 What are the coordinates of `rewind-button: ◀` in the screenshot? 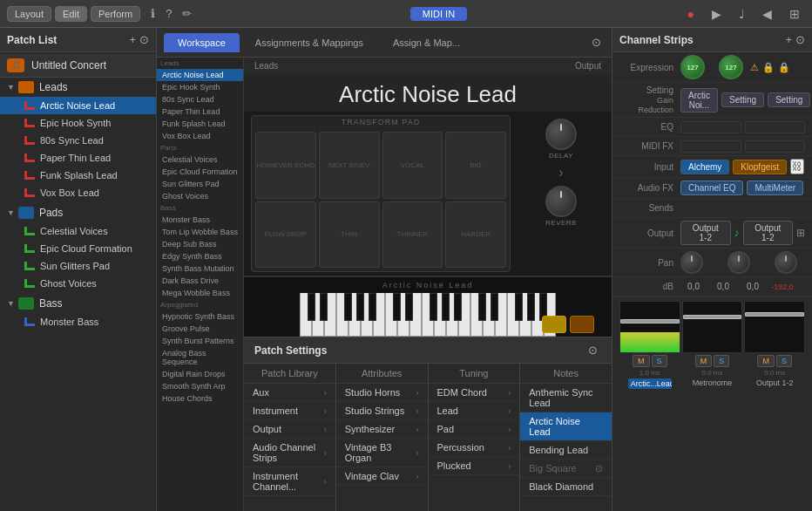 It's located at (767, 14).